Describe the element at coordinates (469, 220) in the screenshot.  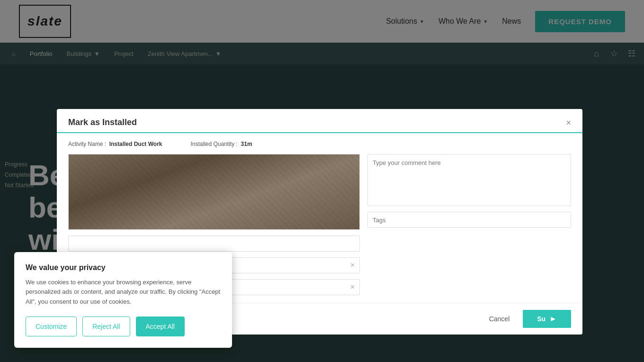
I see `tags-input` at that location.